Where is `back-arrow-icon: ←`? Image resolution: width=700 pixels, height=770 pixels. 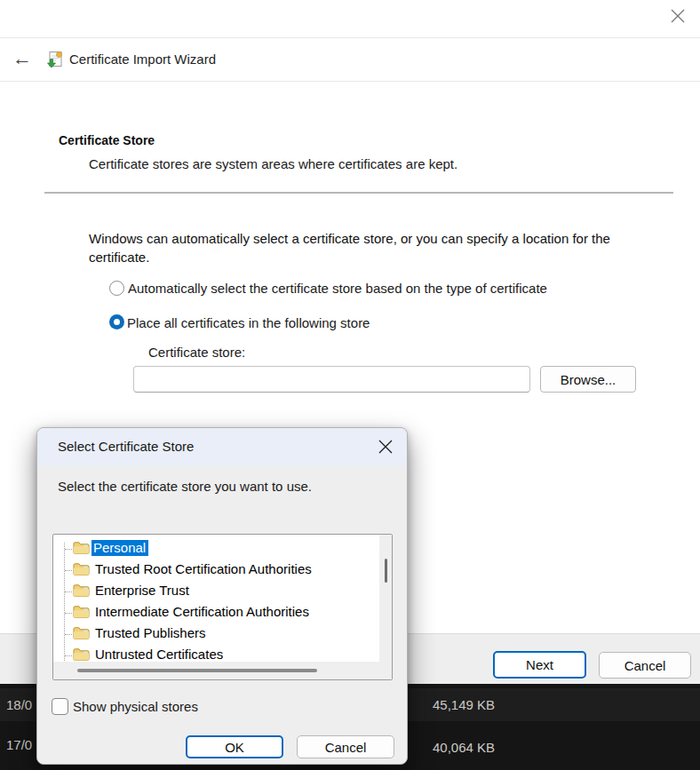
back-arrow-icon: ← is located at coordinates (22, 59).